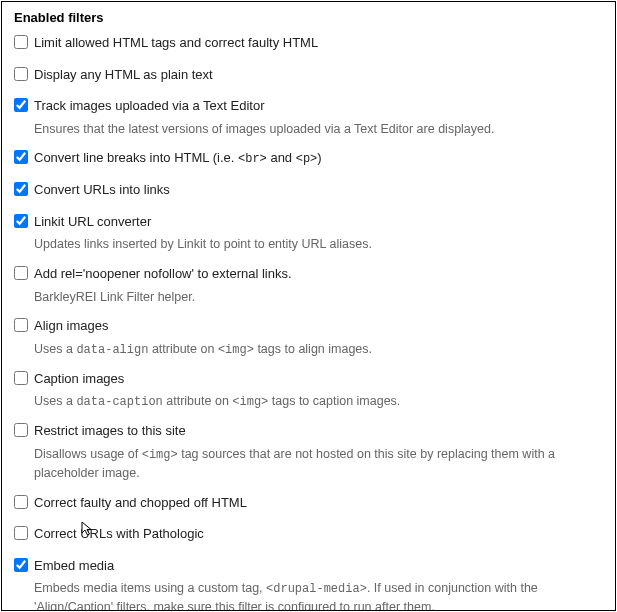 The width and height of the screenshot is (617, 612). Describe the element at coordinates (308, 222) in the screenshot. I see `filter-linkit-url-row: Linkit URL converter` at that location.